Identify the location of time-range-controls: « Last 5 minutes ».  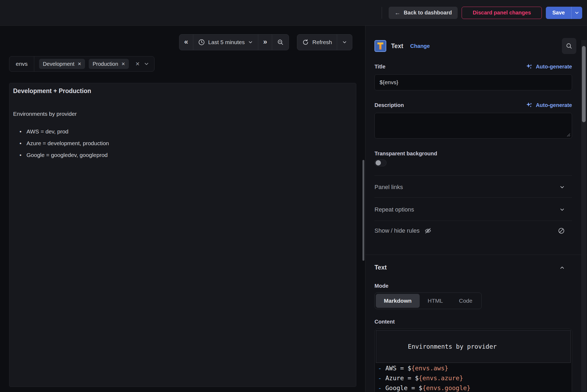
(234, 42).